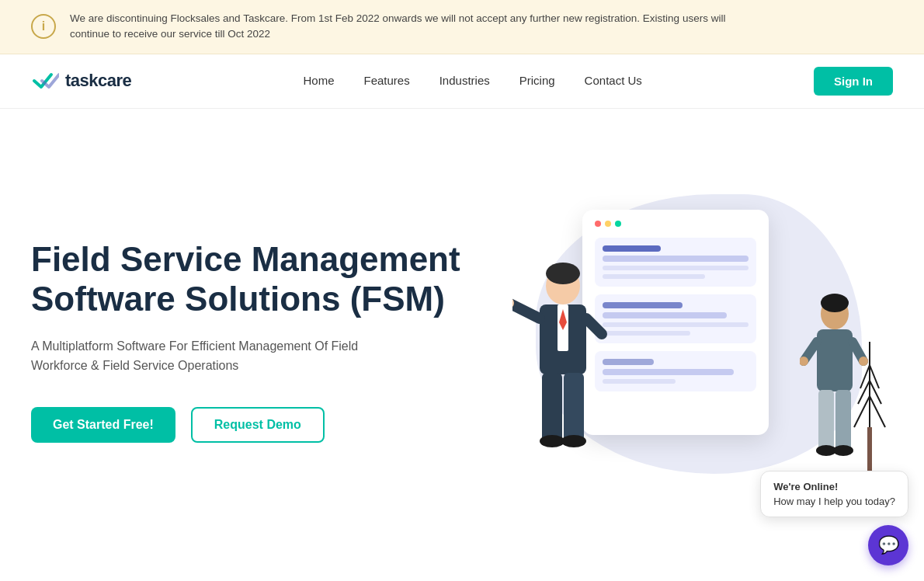 The width and height of the screenshot is (924, 581). Describe the element at coordinates (81, 81) in the screenshot. I see `logo: taskcare` at that location.